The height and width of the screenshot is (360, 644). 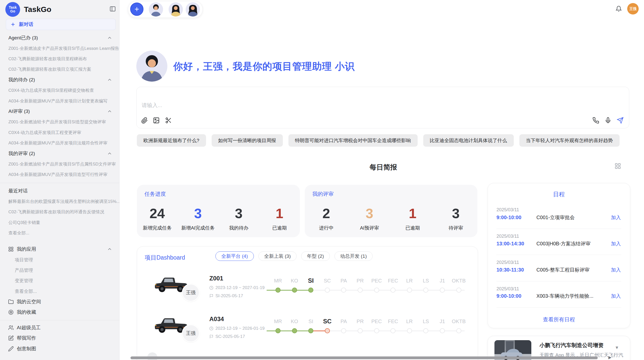 I want to click on message-input, so click(x=320, y=107).